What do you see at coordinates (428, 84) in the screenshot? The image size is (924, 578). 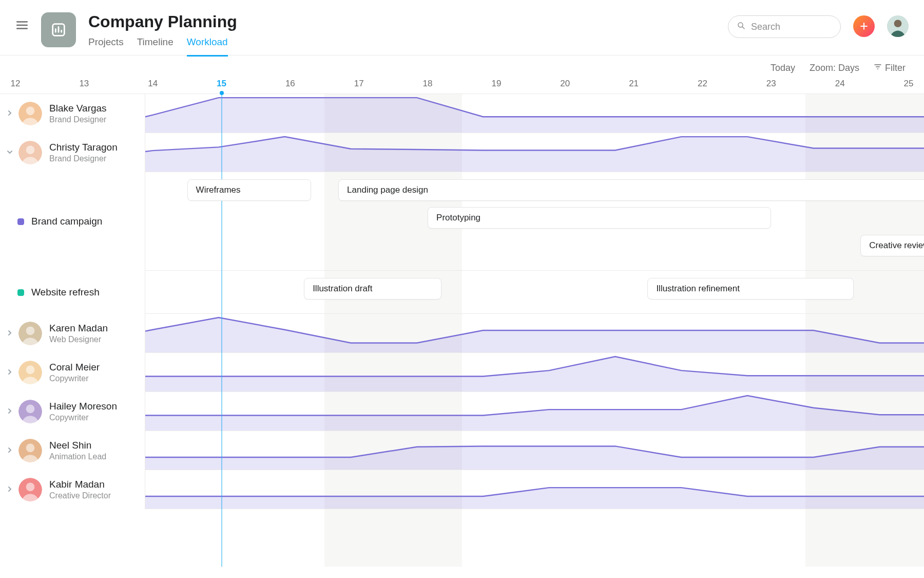 I see `day-label: 18` at bounding box center [428, 84].